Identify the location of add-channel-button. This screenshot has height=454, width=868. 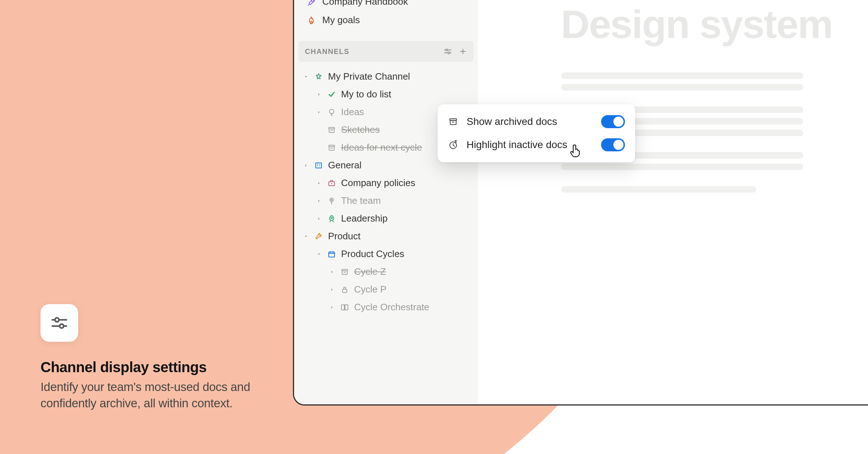
(463, 51).